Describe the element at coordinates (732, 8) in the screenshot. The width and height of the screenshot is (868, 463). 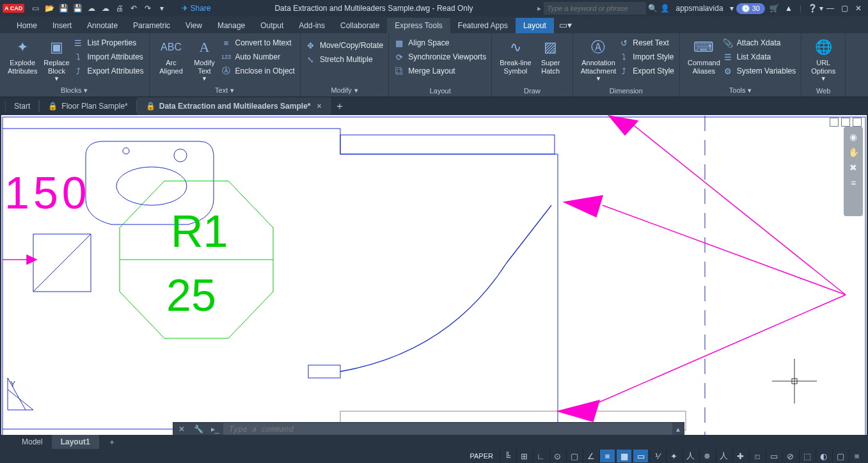
I see `user-dropdown-icon: ▾` at that location.